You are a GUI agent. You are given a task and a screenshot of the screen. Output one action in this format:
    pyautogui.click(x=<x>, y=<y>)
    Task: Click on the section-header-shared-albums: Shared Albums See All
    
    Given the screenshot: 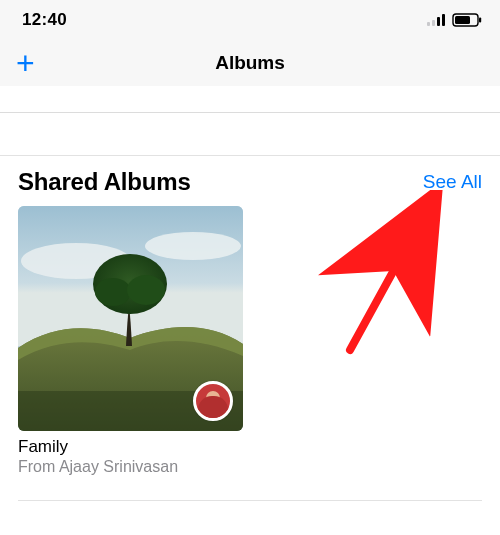 What is the action you would take?
    pyautogui.click(x=250, y=181)
    